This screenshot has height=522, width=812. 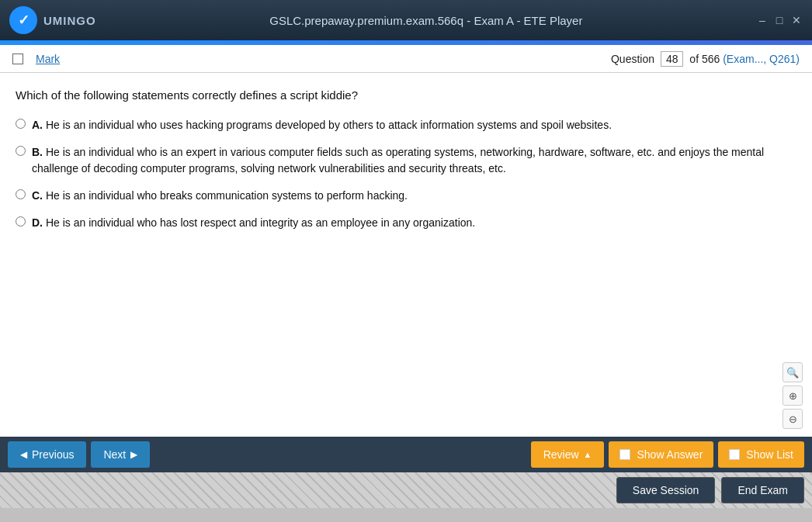 I want to click on radio-a, so click(x=20, y=124).